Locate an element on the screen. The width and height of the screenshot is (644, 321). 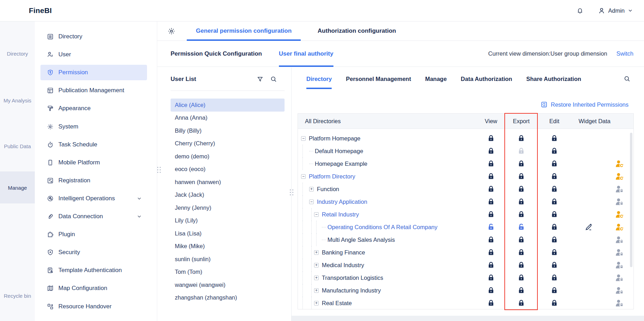
tree-node-label: Industry Application is located at coordinates (342, 202).